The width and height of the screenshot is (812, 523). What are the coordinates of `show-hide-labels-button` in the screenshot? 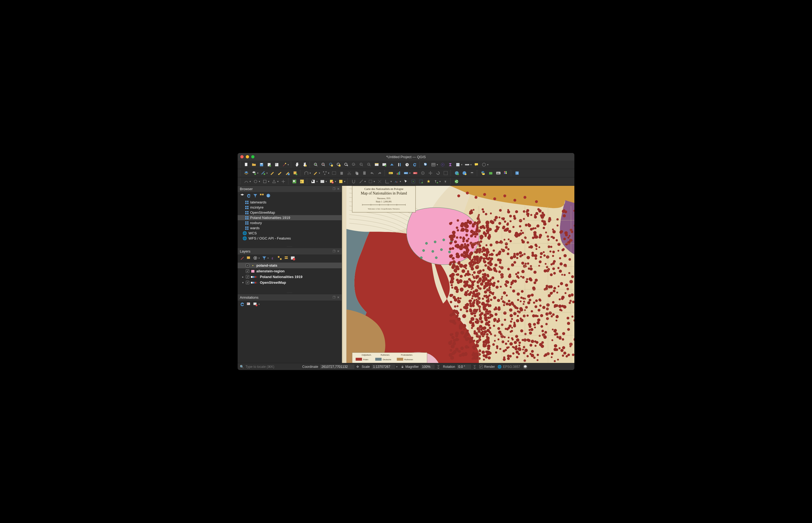 It's located at (423, 173).